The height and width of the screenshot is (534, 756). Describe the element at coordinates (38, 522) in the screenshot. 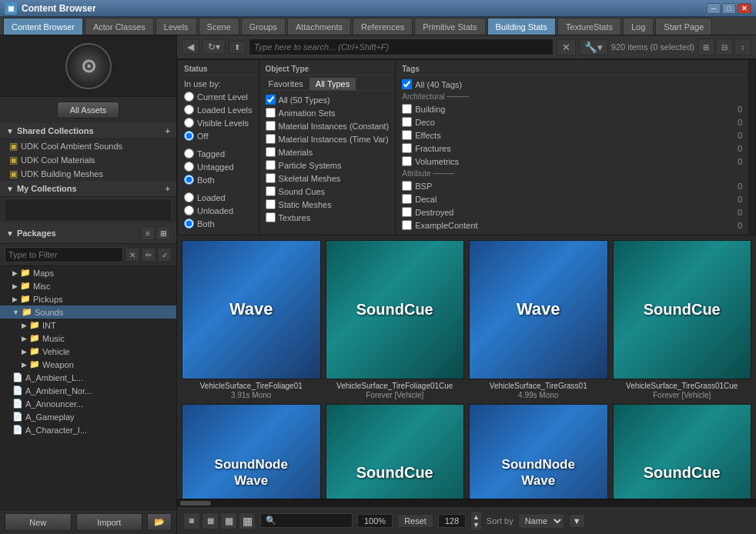

I see `new-button: New` at that location.